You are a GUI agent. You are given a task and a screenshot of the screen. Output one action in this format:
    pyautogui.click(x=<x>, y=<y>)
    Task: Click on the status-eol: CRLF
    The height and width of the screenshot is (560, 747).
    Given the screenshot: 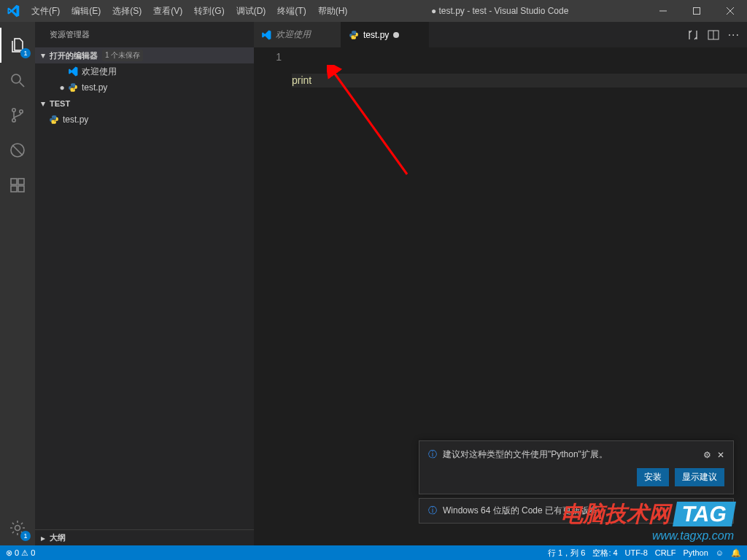 What is the action you would take?
    pyautogui.click(x=665, y=553)
    